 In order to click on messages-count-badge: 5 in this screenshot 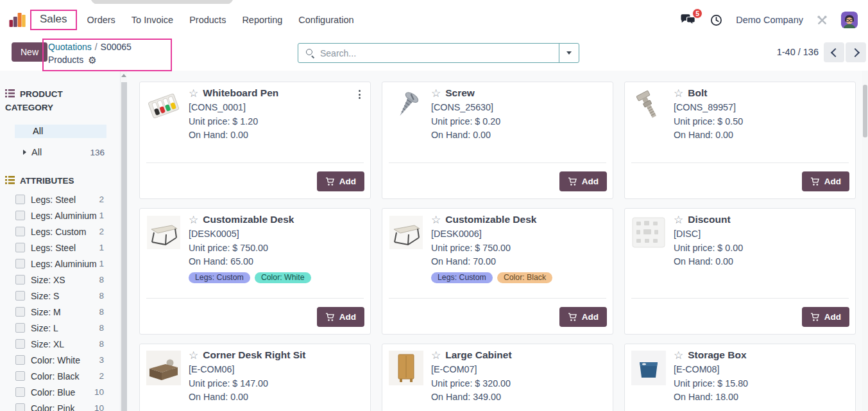, I will do `click(697, 13)`.